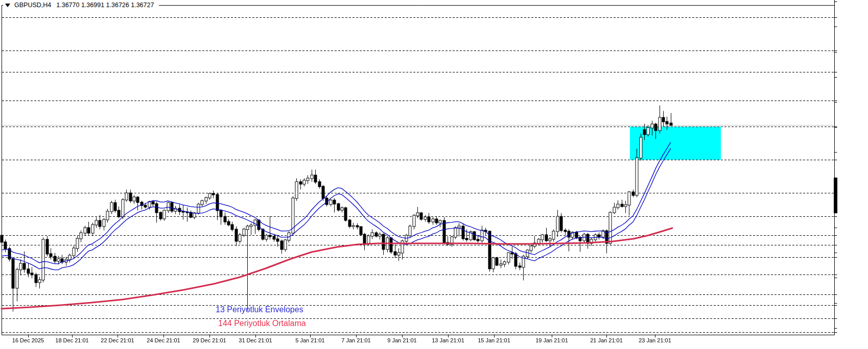 This screenshot has width=868, height=349. What do you see at coordinates (209, 340) in the screenshot?
I see `time-axis-label: 29 Dec 21:01` at bounding box center [209, 340].